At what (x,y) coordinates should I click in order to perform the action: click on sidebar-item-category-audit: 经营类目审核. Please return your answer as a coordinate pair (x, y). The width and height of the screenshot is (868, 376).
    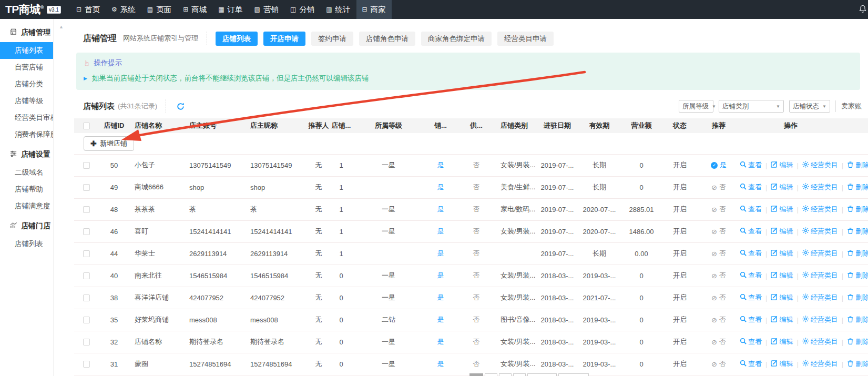
    Looking at the image, I should click on (26, 118).